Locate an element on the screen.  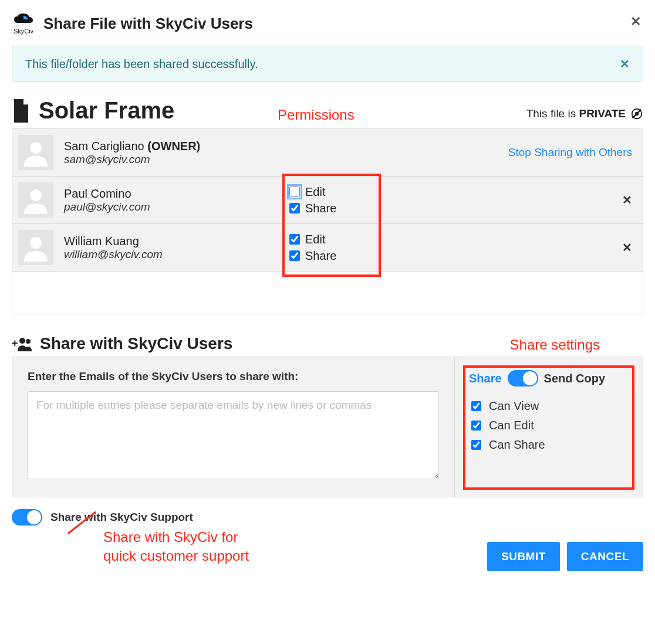
user-name: William Kuang is located at coordinates (170, 242).